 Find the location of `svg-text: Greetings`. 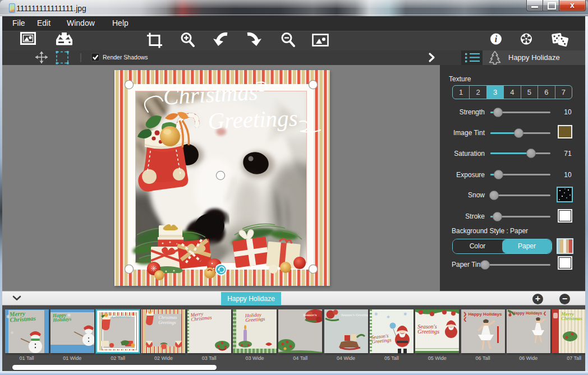

svg-text: Greetings is located at coordinates (253, 119).